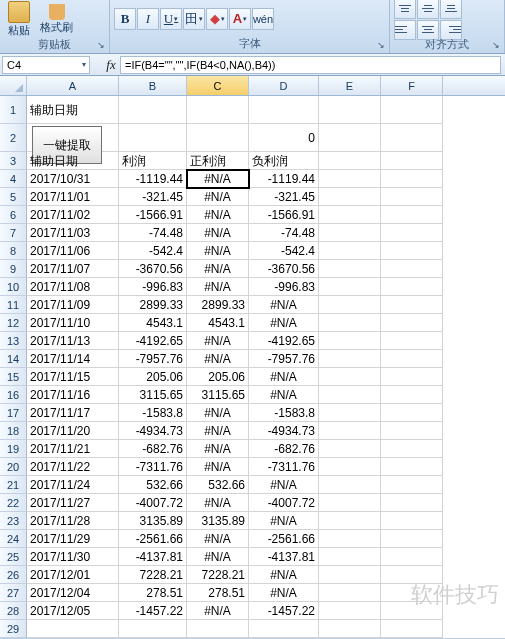 The image size is (505, 639). I want to click on bold-button: B, so click(125, 19).